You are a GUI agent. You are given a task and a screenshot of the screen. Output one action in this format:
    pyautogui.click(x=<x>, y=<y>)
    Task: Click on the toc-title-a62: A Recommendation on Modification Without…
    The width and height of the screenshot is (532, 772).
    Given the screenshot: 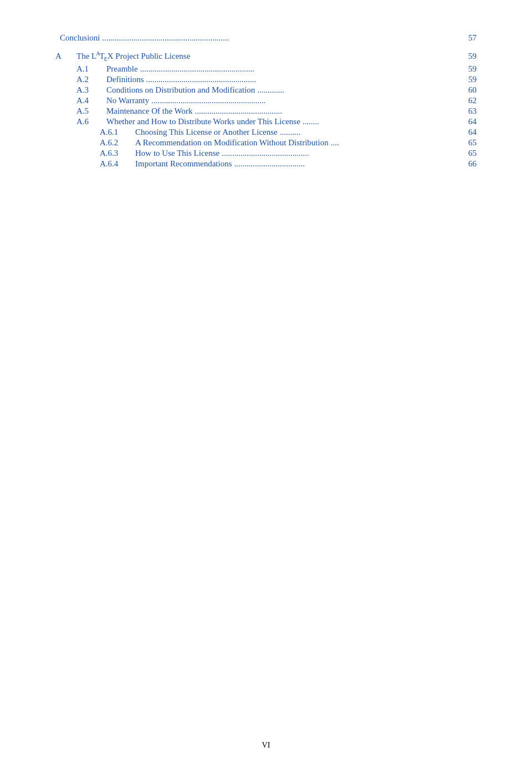 What is the action you would take?
    pyautogui.click(x=232, y=143)
    